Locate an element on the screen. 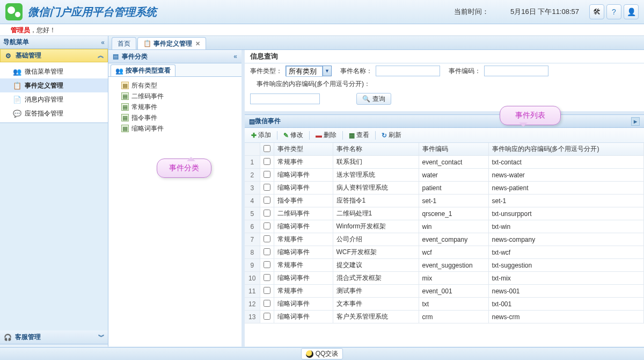  col-header: 事件编码 is located at coordinates (453, 149).